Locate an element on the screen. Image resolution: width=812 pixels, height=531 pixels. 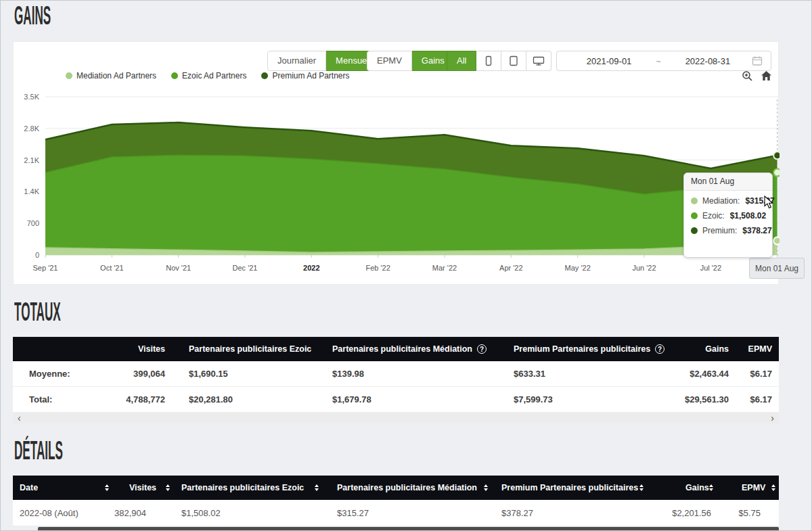
details-header-date: Date is located at coordinates (64, 488).